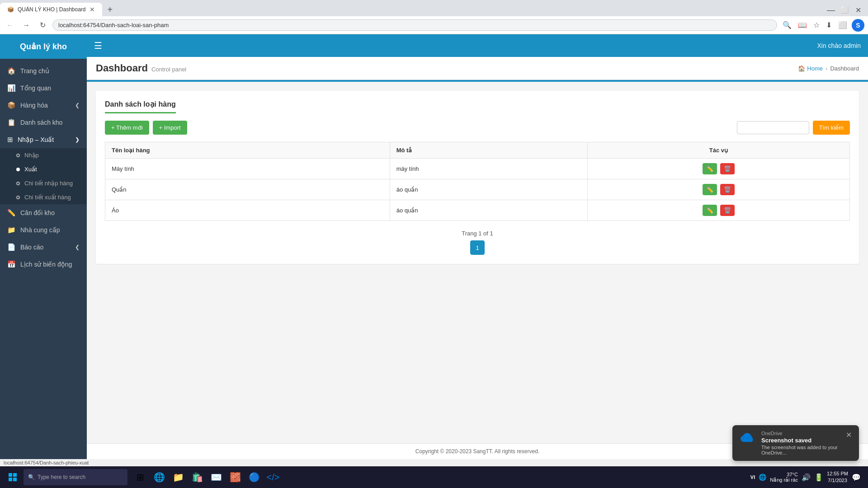 The image size is (868, 488). Describe the element at coordinates (42, 122) in the screenshot. I see `sidebar-item-label: Danh sách kho` at that location.